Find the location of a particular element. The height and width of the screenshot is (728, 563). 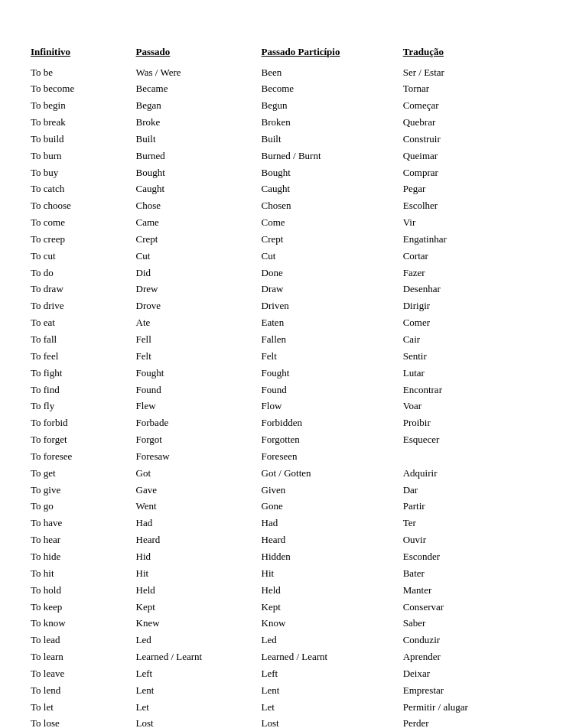

table-cell: To let is located at coordinates (83, 707).